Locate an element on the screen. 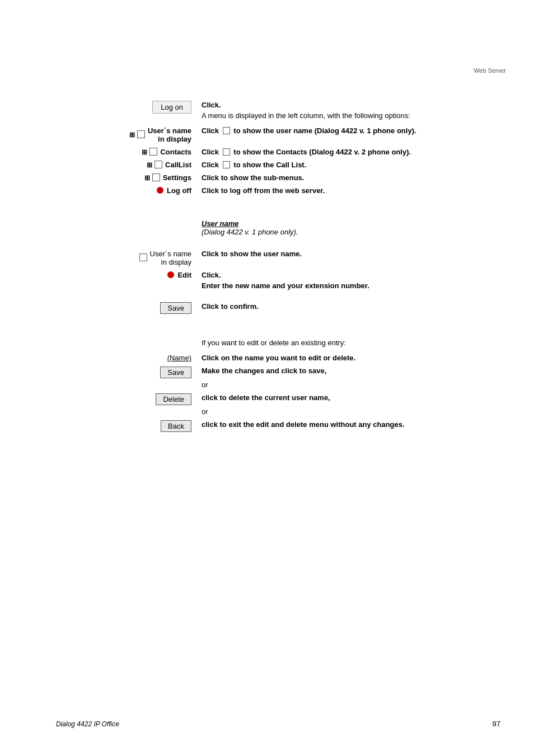 Image resolution: width=534 pixels, height=756 pixels. footer-right: 97 is located at coordinates (496, 724).